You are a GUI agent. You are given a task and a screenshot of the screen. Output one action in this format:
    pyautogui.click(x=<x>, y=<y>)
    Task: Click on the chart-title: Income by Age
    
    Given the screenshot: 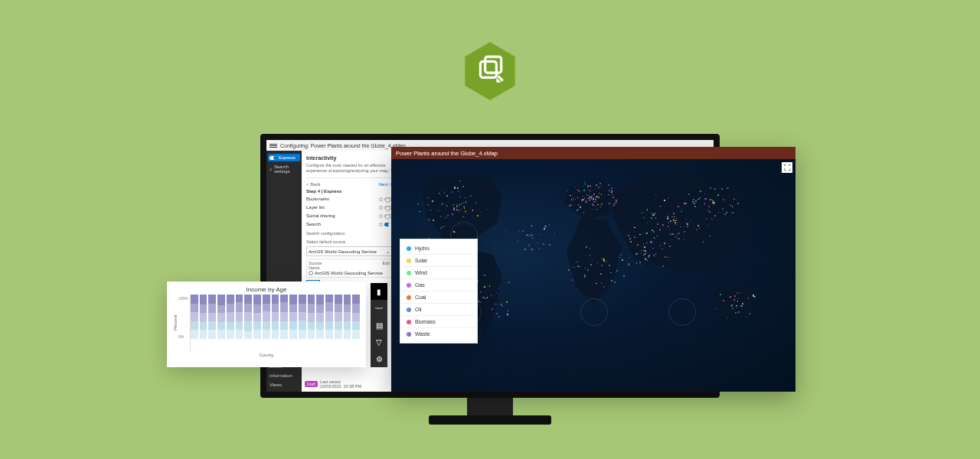 What is the action you would take?
    pyautogui.click(x=266, y=289)
    